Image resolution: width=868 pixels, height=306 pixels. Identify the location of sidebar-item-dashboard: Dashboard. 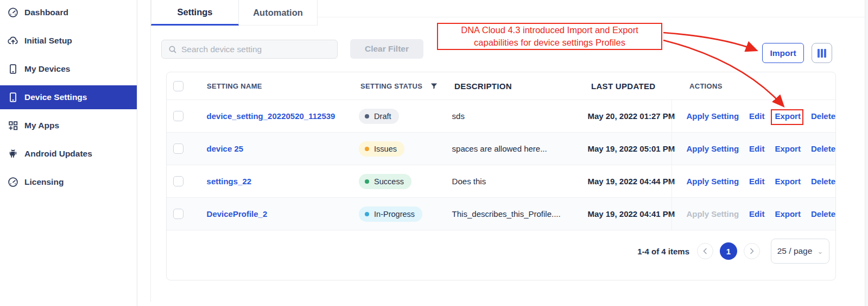
(68, 13).